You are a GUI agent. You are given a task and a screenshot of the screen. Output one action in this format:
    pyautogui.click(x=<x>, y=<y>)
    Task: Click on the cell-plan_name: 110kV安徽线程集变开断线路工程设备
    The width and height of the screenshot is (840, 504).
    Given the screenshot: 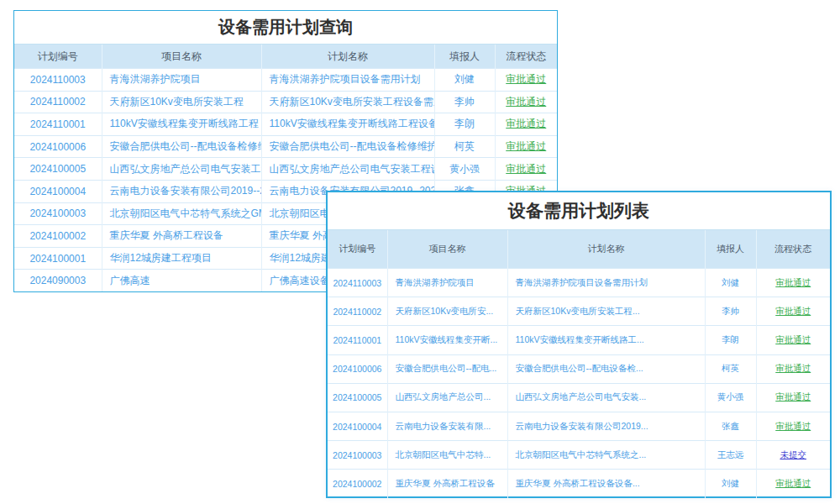 What is the action you would take?
    pyautogui.click(x=348, y=124)
    